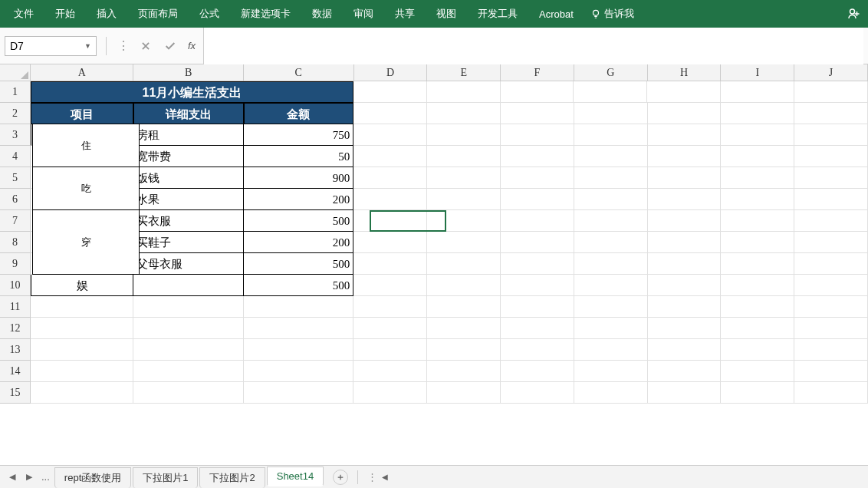 The image size is (868, 488). What do you see at coordinates (758, 350) in the screenshot?
I see `cell-I13` at bounding box center [758, 350].